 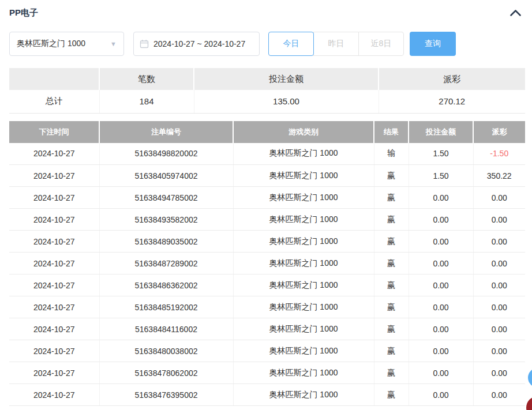 I want to click on quick-range-button-0: 今日, so click(x=291, y=44).